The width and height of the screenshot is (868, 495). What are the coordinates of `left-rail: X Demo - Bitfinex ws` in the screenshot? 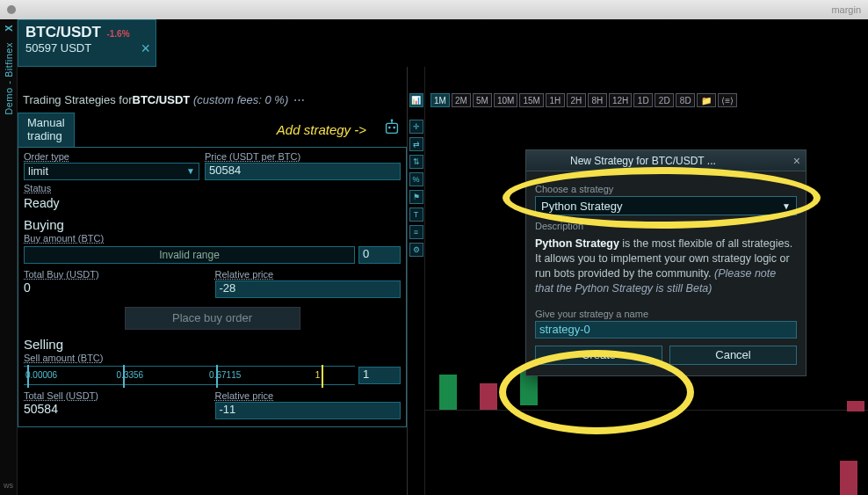 It's located at (9, 257).